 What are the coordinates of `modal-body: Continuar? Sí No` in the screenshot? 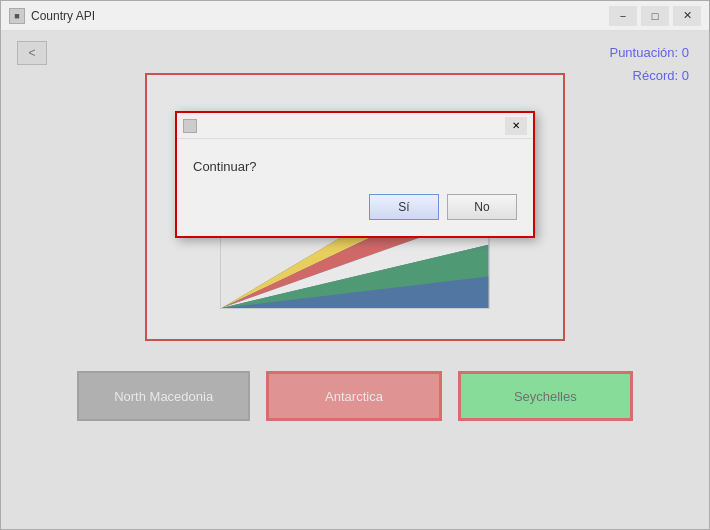 It's located at (355, 188).